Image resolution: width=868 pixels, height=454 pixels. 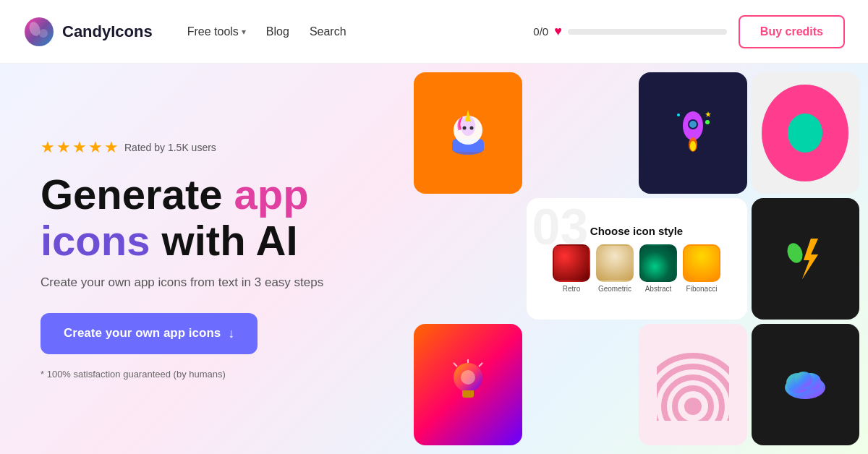 I want to click on retro-icon-box, so click(x=571, y=263).